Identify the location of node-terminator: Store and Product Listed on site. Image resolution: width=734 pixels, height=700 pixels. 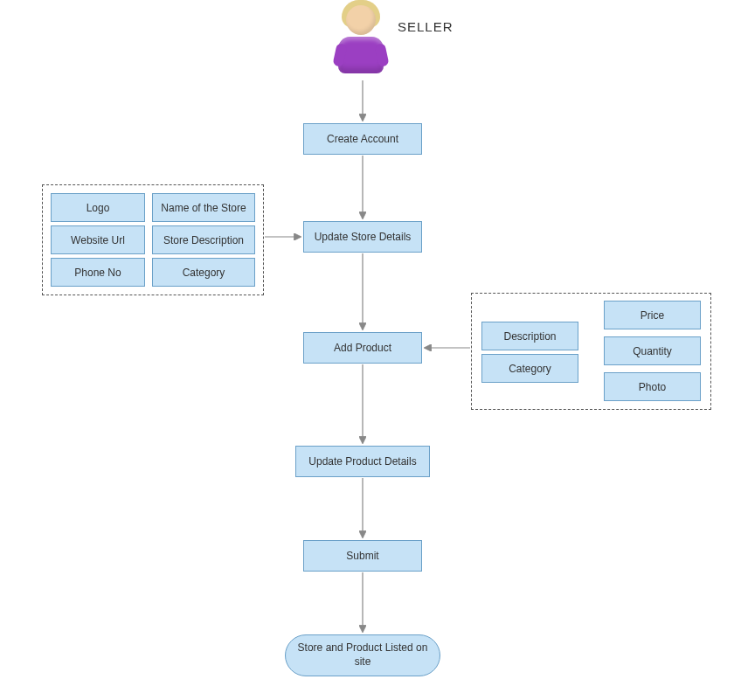
(363, 655).